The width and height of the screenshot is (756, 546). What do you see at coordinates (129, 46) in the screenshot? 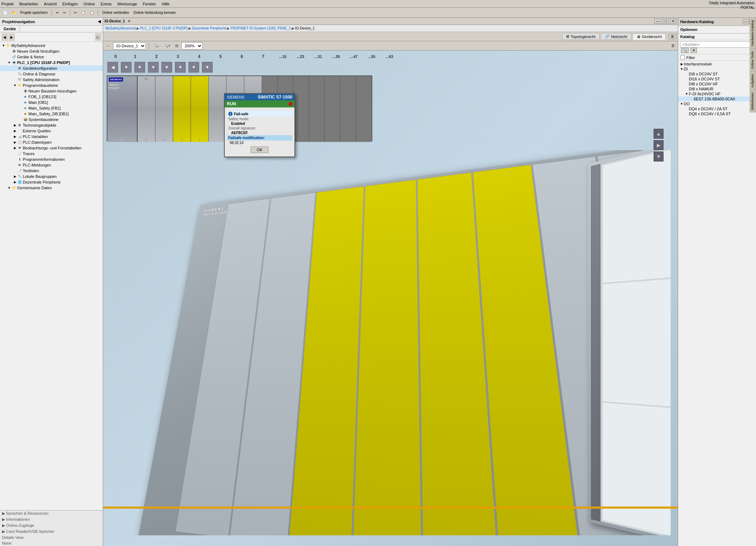
I see `device-selector: IO-Device_1` at bounding box center [129, 46].